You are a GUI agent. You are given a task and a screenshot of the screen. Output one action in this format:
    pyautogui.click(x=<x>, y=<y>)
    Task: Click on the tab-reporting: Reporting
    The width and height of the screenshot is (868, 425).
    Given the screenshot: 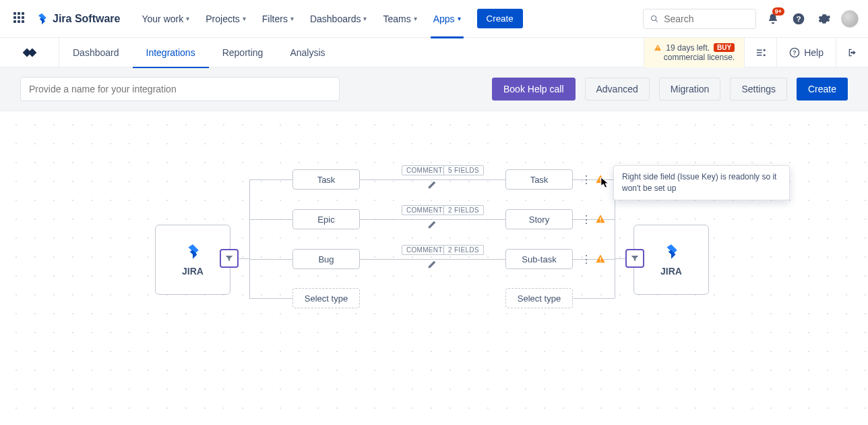 What is the action you would take?
    pyautogui.click(x=243, y=53)
    